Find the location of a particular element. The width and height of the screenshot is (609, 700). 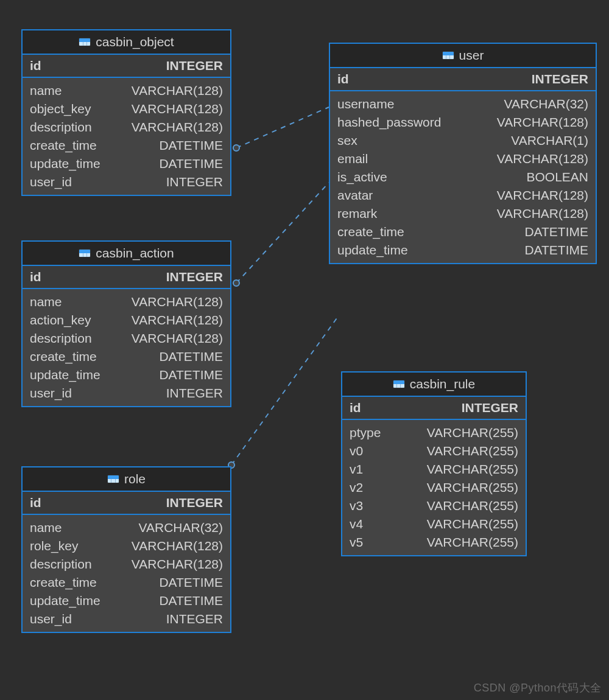

table-row: create_timeDATETIME is located at coordinates (463, 232).